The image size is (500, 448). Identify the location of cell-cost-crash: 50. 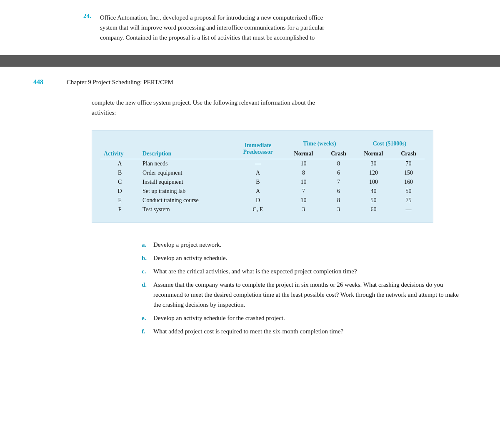
(408, 191).